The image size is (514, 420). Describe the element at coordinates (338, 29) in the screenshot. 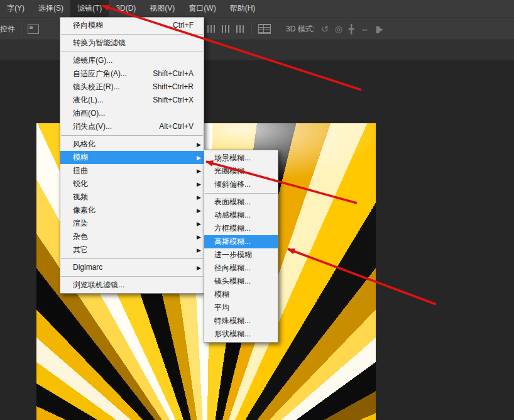

I see `3d-roll-icon: ◎` at that location.